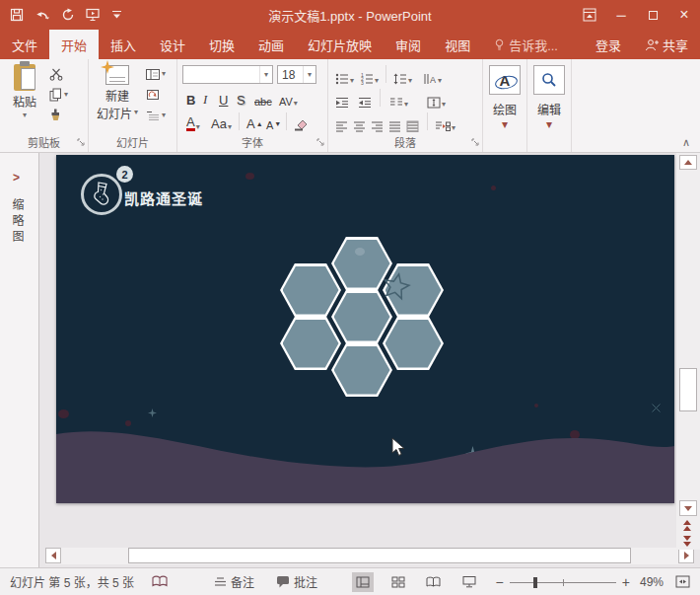  Describe the element at coordinates (688, 351) in the screenshot. I see `vertical-scrollbar` at that location.